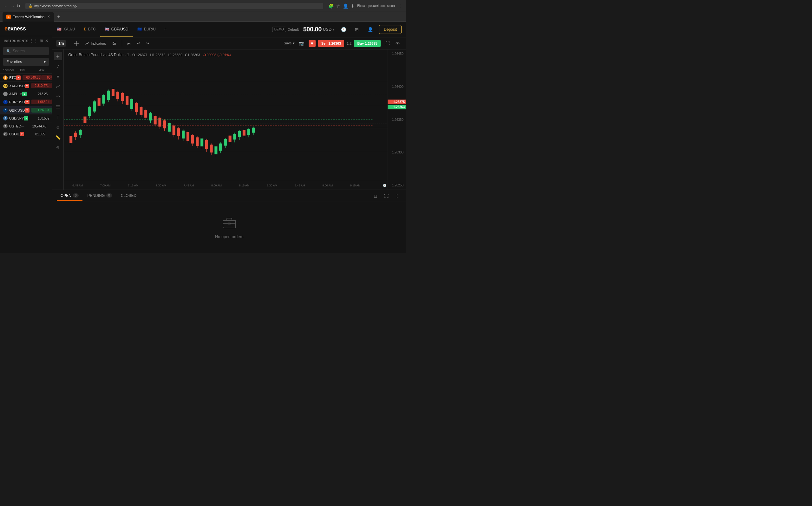  Describe the element at coordinates (26, 110) in the screenshot. I see `instrument-row-gbpusd: £ GBP/USD ▼ 1.26363 1.26375` at that location.